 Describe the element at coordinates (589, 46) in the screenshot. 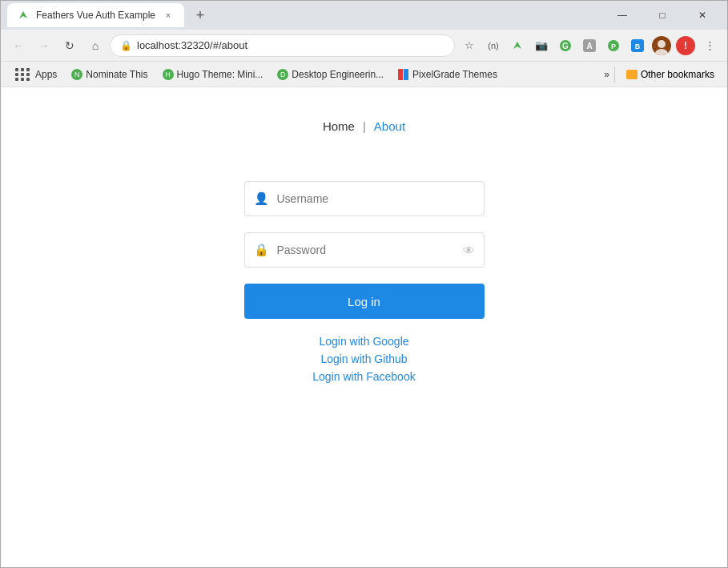

I see `ext-a-icon: A` at that location.